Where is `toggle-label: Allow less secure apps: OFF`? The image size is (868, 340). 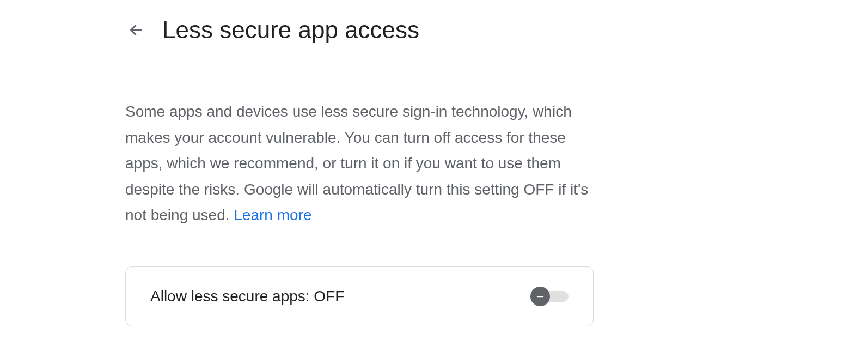
toggle-label: Allow less secure apps: OFF is located at coordinates (247, 296).